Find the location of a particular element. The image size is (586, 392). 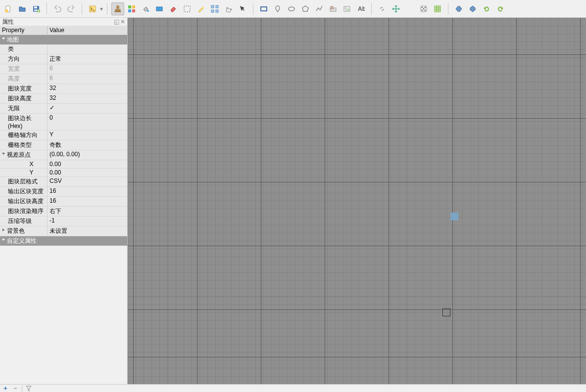

property-row: 图块边长 (Hex)0 is located at coordinates (63, 122).